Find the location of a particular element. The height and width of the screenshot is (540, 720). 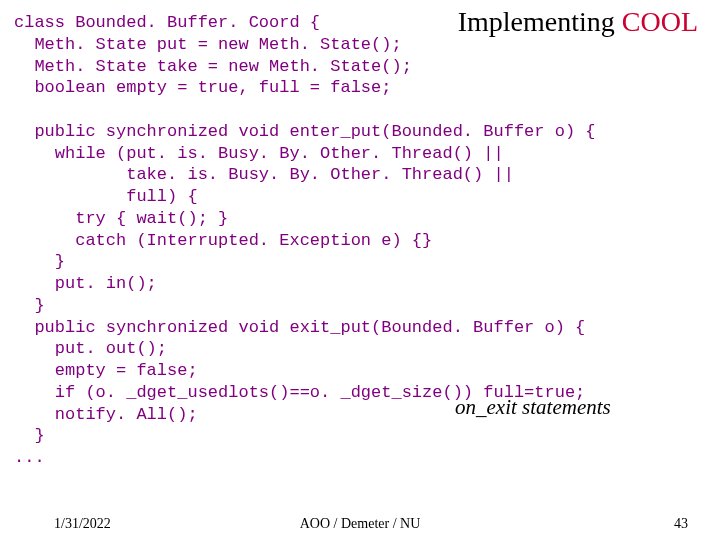

annotation-on-exit: on_exit statements is located at coordinates (533, 408).